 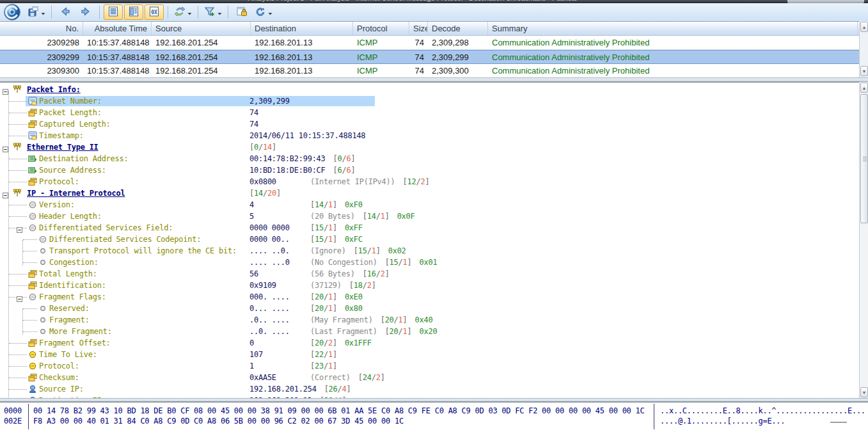 I want to click on hex-ascii: ....@.1........[......g=E..., so click(x=723, y=421).